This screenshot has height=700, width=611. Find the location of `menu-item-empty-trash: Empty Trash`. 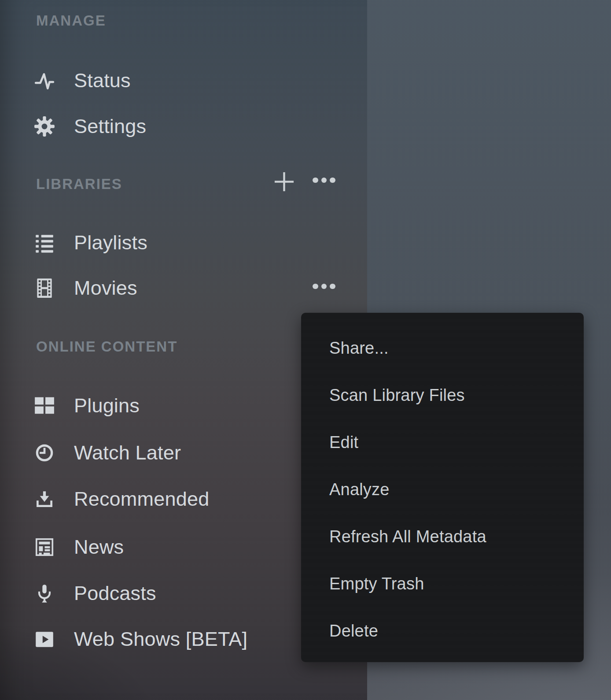

menu-item-empty-trash: Empty Trash is located at coordinates (442, 584).